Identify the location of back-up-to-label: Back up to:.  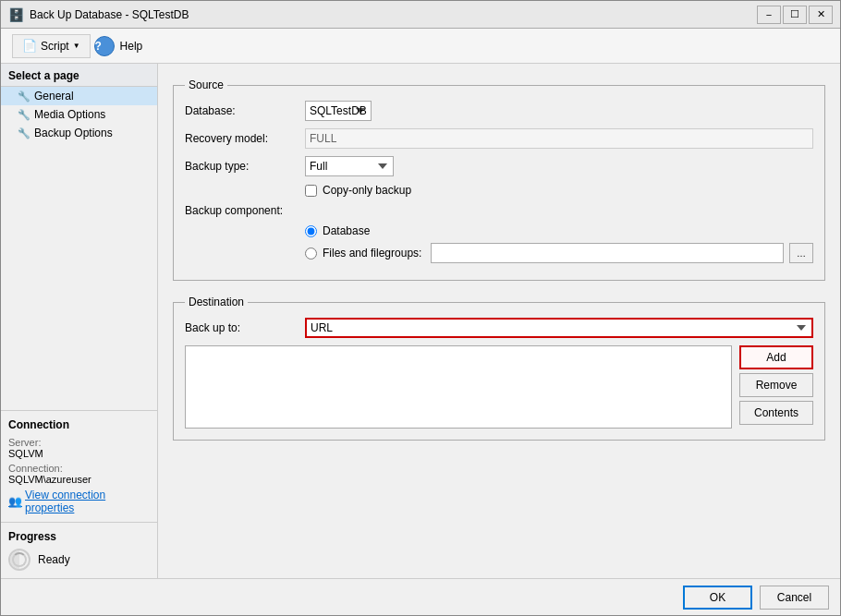
(245, 328).